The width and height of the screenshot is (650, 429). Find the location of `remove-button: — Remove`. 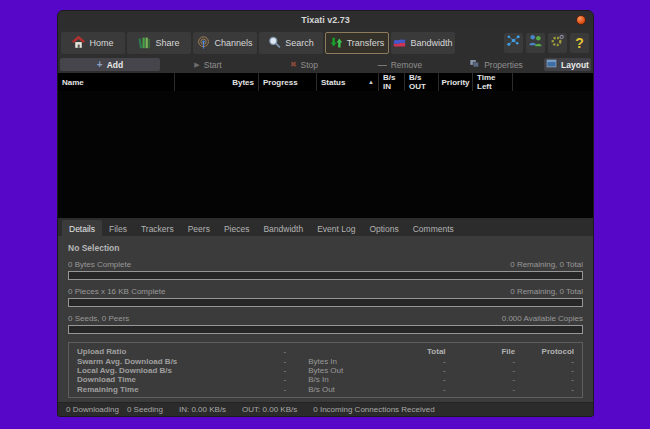

remove-button: — Remove is located at coordinates (400, 65).